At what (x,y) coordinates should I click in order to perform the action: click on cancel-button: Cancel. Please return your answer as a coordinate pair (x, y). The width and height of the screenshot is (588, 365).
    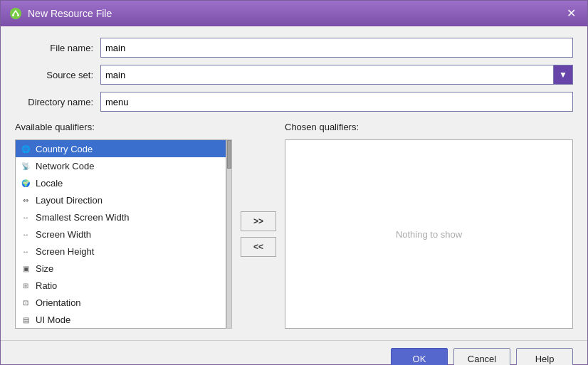
    Looking at the image, I should click on (482, 356).